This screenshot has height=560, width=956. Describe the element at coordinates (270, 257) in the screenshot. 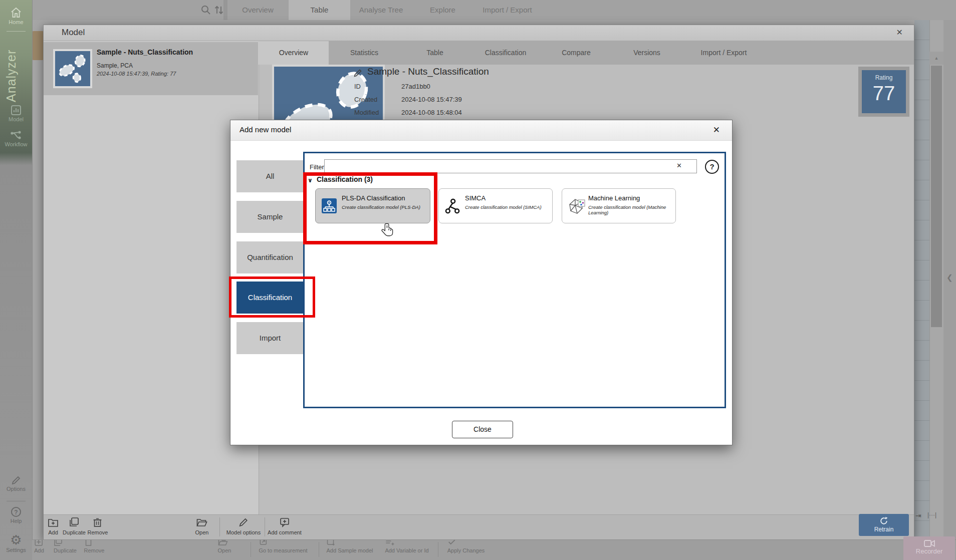

I see `category-button-quantification: Quantification` at that location.